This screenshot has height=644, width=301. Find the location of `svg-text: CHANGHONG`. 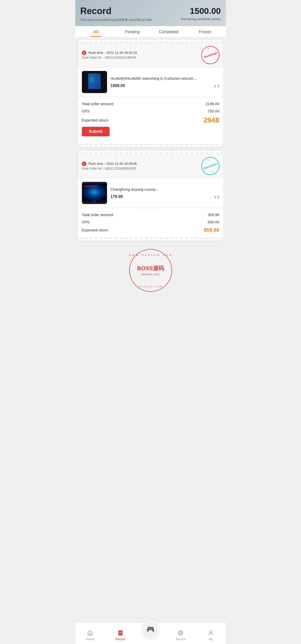

svg-text: CHANGHONG is located at coordinates (91, 186).